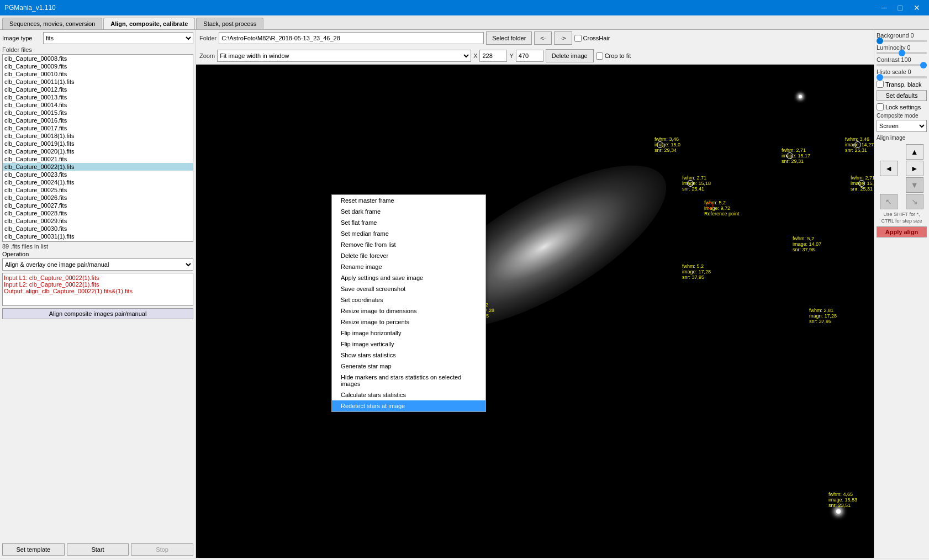  What do you see at coordinates (207, 56) in the screenshot?
I see `zoom-label: Zoom` at bounding box center [207, 56].